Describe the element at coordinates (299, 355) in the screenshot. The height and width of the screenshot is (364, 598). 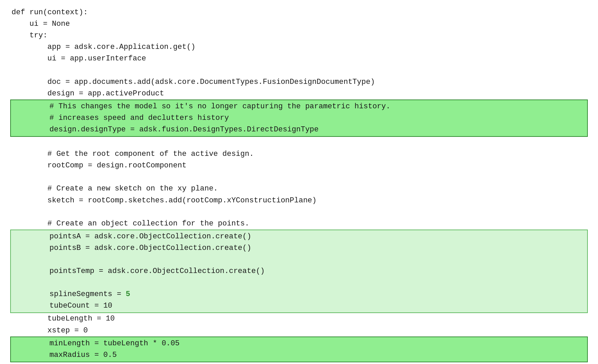
I see `code-line: maxRadius = 0.5` at that location.